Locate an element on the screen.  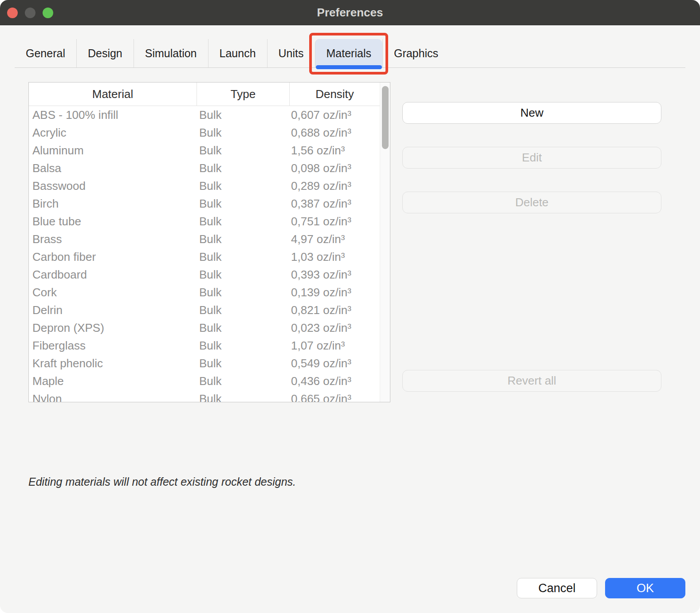
cell-density: 1,03 oz/in³ is located at coordinates (340, 257).